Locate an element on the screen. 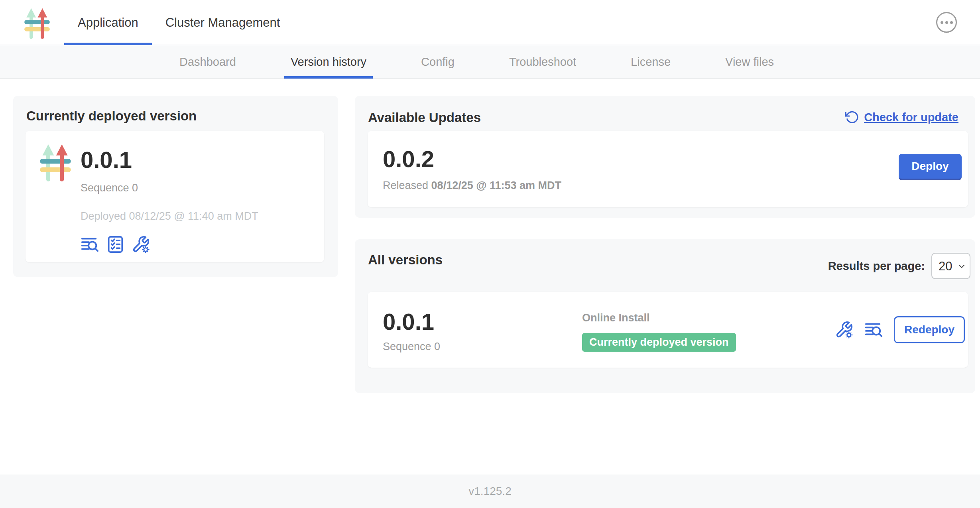 The image size is (980, 508). update-released-timestamp: Released 08/12/25 @ 11:53 am MDT is located at coordinates (472, 186).